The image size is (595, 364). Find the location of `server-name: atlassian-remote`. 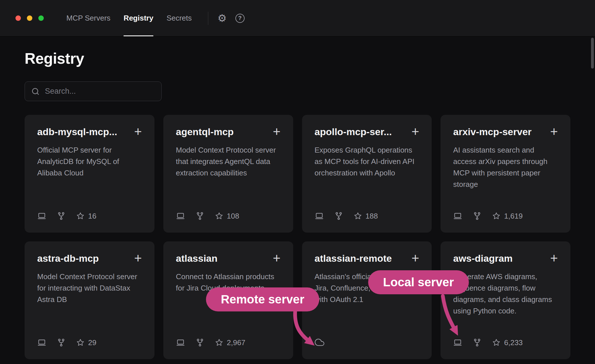

server-name: atlassian-remote is located at coordinates (353, 258).